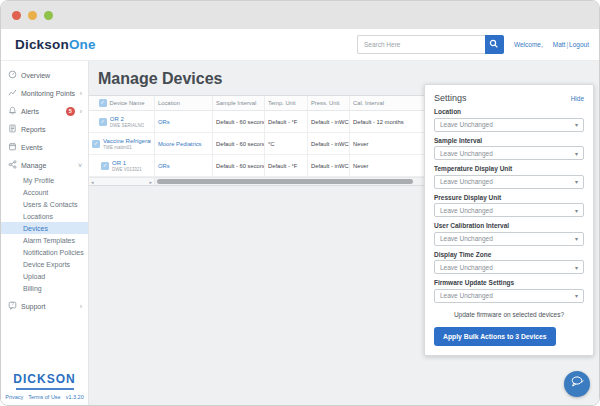  What do you see at coordinates (56, 44) in the screenshot?
I see `dicksonone-logo: DicksonOne` at bounding box center [56, 44].